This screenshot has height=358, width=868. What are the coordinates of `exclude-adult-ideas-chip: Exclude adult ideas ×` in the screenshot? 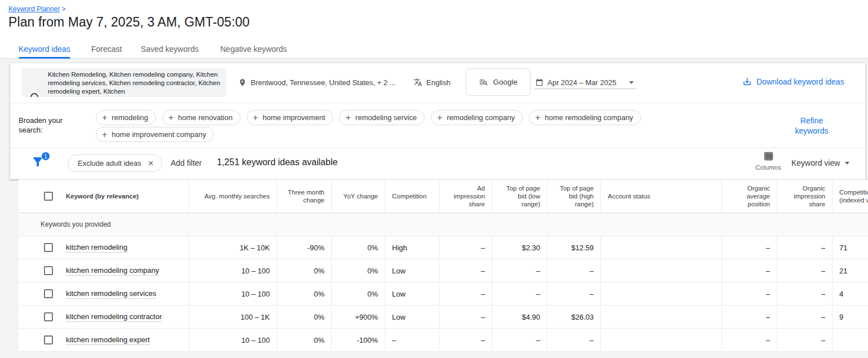 It's located at (115, 163).